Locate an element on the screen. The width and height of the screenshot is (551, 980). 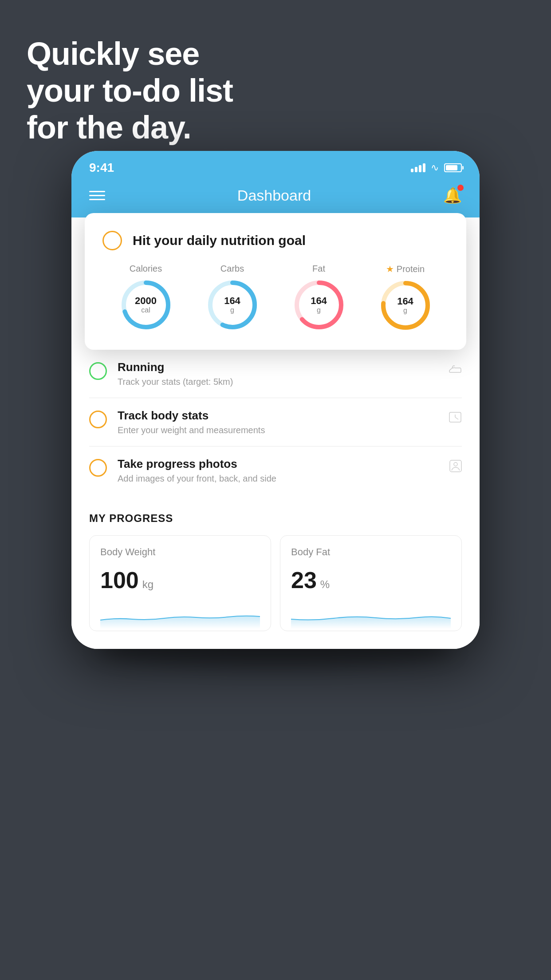
progress-cards: Body Weight 100 kg is located at coordinates (276, 583).